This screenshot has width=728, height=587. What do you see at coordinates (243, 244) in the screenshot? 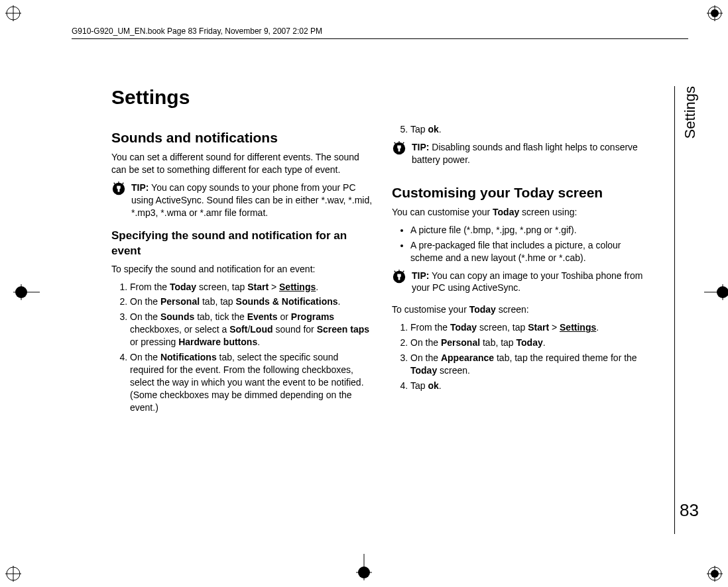
I see `sub-heading: Specifying the sound and notification fo…` at bounding box center [243, 244].